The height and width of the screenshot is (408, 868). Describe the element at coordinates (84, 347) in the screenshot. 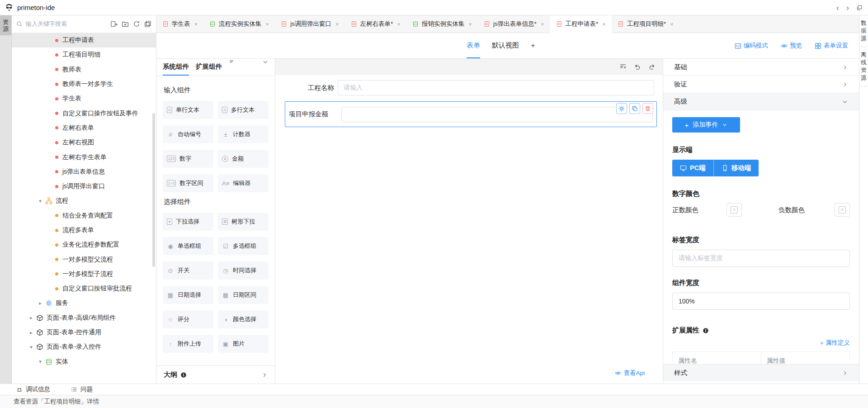

I see `tree-item: ▾页面-表单-录入控件` at that location.